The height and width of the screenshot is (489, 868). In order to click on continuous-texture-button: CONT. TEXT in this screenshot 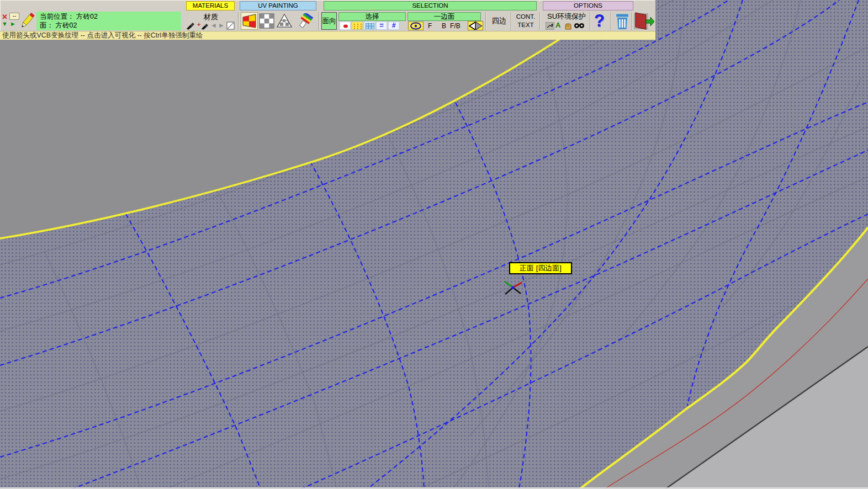, I will do `click(526, 21)`.